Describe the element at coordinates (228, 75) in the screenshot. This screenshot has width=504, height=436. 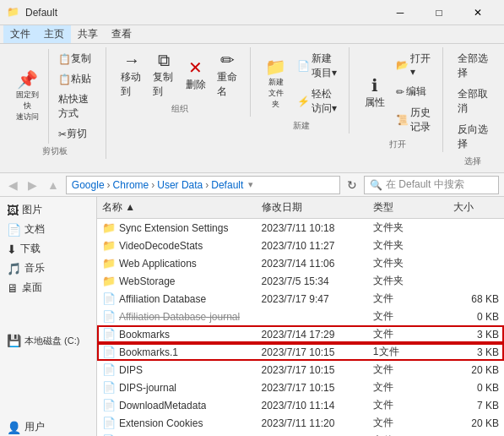
I see `rename-button: ✏ 重命名` at that location.